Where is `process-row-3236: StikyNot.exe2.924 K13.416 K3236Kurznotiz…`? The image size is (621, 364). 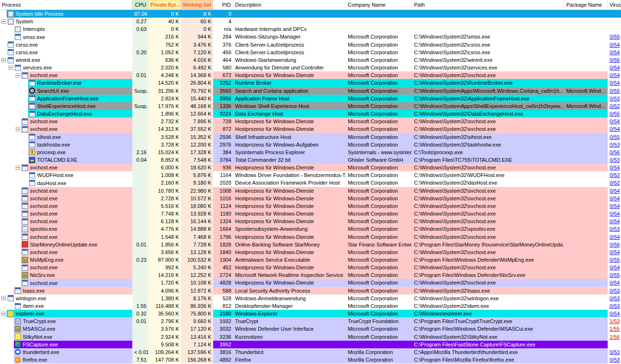
process-row-3236: StikyNot.exe2.924 K13.416 K3236Kurznotiz… is located at coordinates (310, 337).